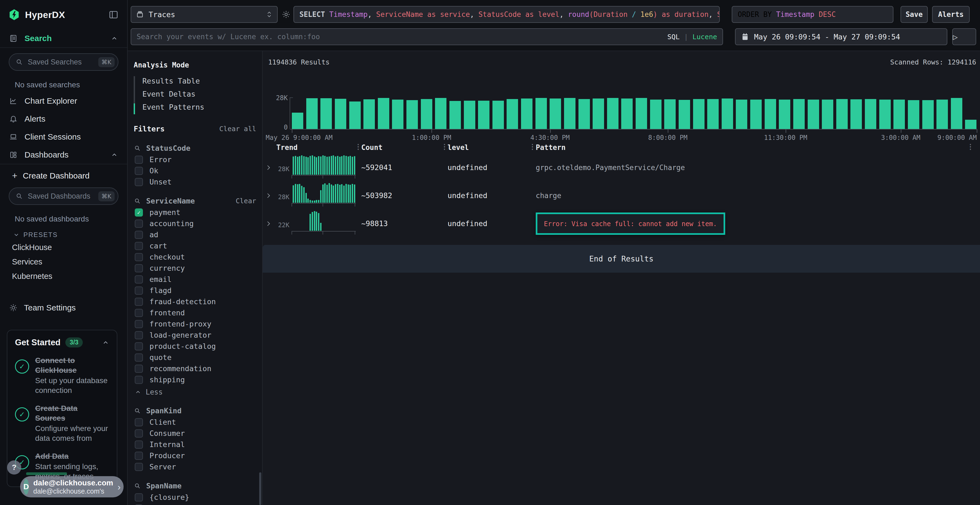 Image resolution: width=980 pixels, height=505 pixels. Describe the element at coordinates (198, 94) in the screenshot. I see `analysis-mode-option-event-deltas: Event Deltas` at that location.